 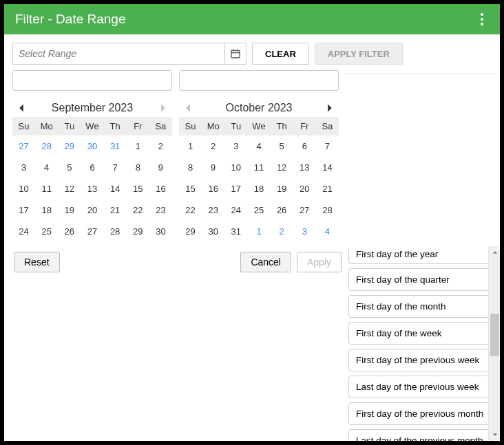 I want to click on select-range-input, so click(x=118, y=54).